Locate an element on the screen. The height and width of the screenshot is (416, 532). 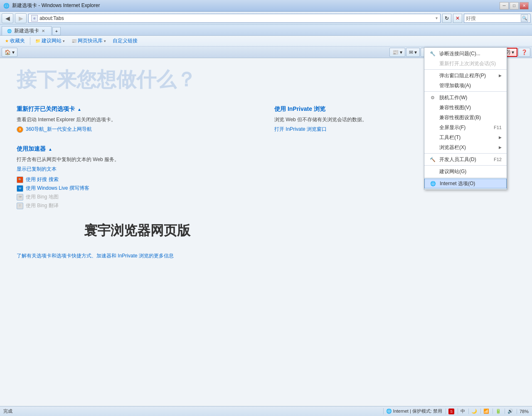
feeds-fav: 📰 网页快讯库 ▾ is located at coordinates (89, 41).